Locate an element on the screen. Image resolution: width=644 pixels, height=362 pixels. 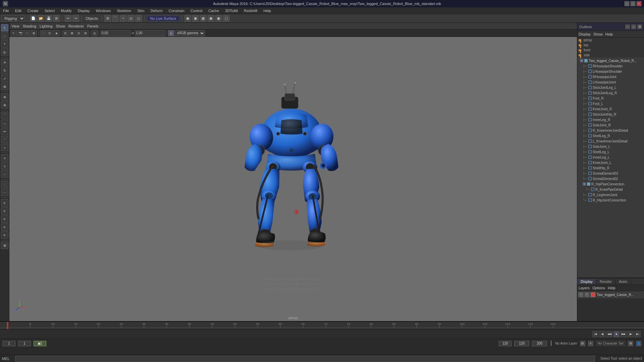
lasso-tool-button: ◌ is located at coordinates (5, 36).